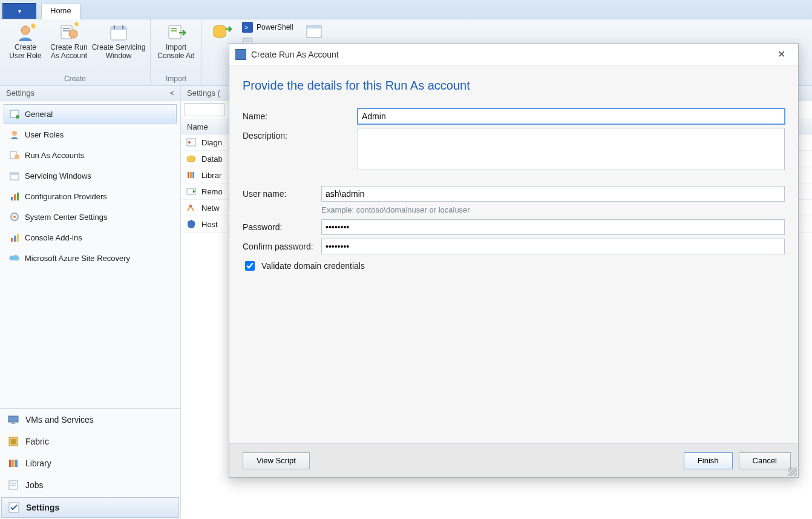 The height and width of the screenshot is (519, 812). Describe the element at coordinates (514, 460) in the screenshot. I see `dialog-footer: View Script Finish Cancel` at that location.